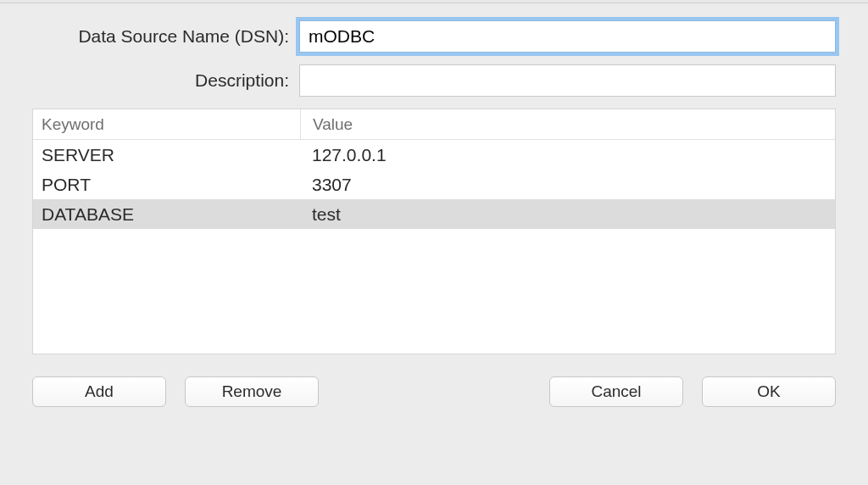 Image resolution: width=868 pixels, height=485 pixels. I want to click on description-input, so click(568, 81).